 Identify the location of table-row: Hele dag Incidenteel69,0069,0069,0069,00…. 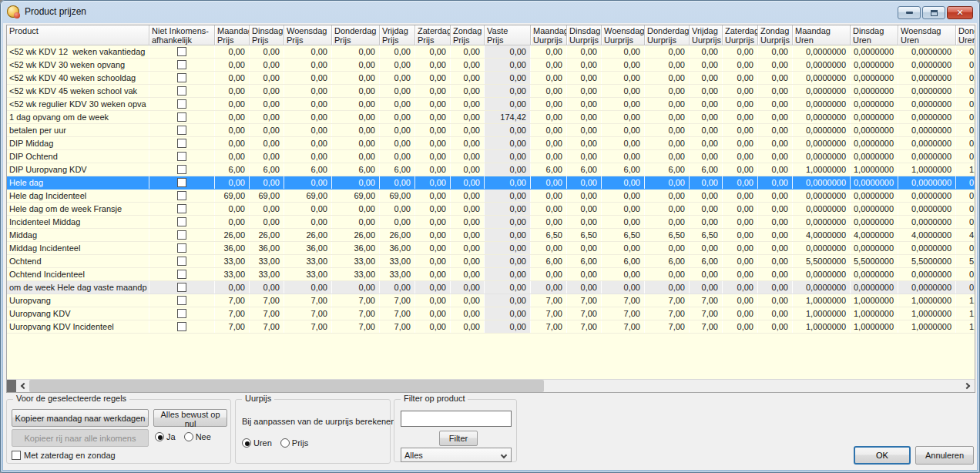
(491, 196).